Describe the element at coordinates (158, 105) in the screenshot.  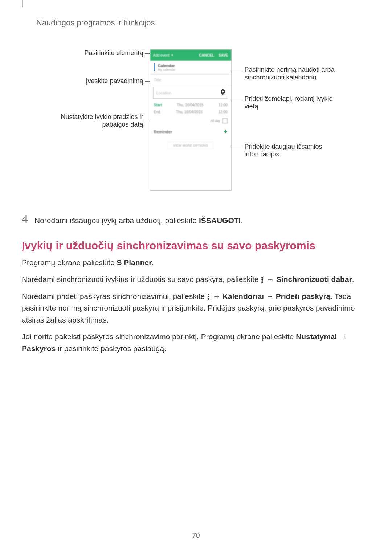
I see `phone-start-label: Start` at that location.